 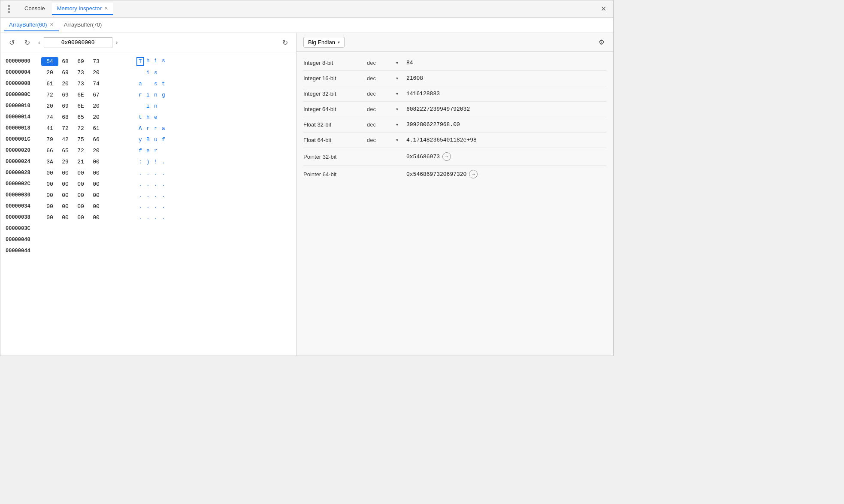 I want to click on hex-byte-12-0: 00, so click(x=50, y=196).